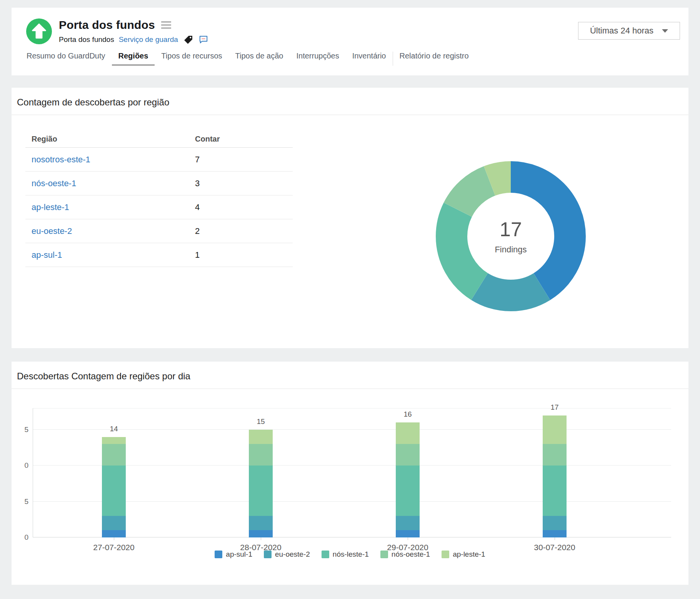 This screenshot has width=700, height=599. I want to click on legend-label: nós-oeste-1, so click(411, 554).